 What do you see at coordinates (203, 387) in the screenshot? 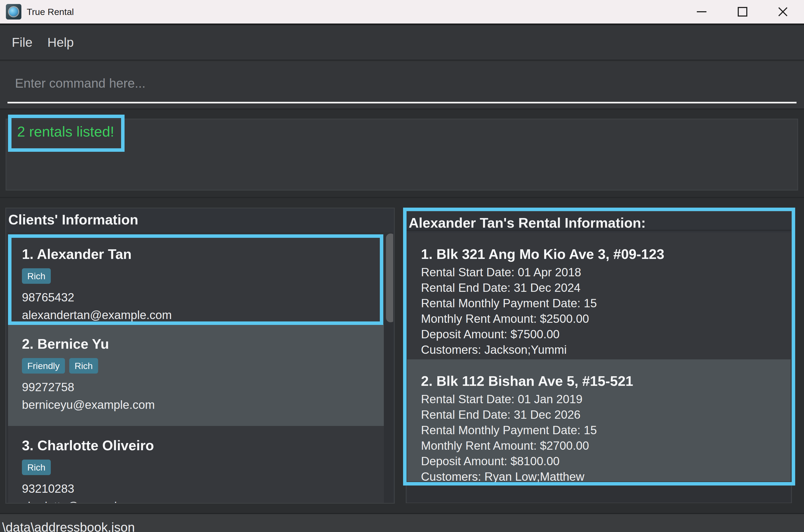
I see `client-phone: 99272758` at bounding box center [203, 387].